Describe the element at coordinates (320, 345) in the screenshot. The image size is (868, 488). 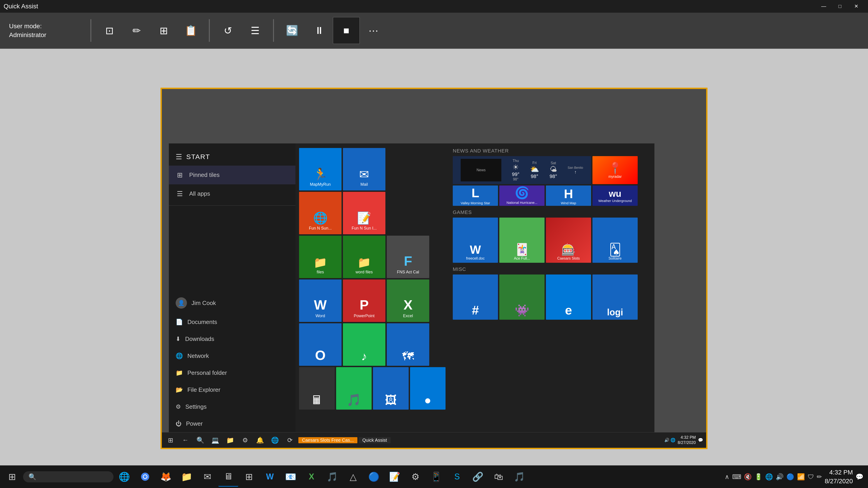
I see `tile-outlook: O` at that location.